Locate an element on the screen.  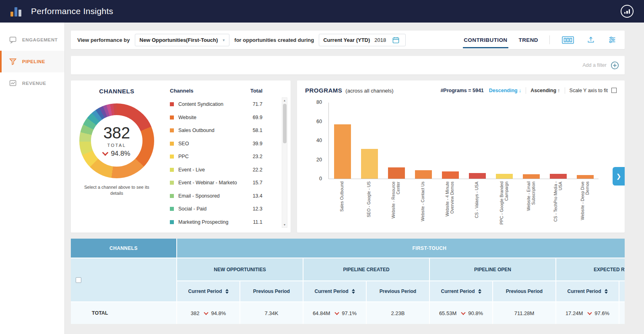
channel-value: 39.9 is located at coordinates (258, 144).